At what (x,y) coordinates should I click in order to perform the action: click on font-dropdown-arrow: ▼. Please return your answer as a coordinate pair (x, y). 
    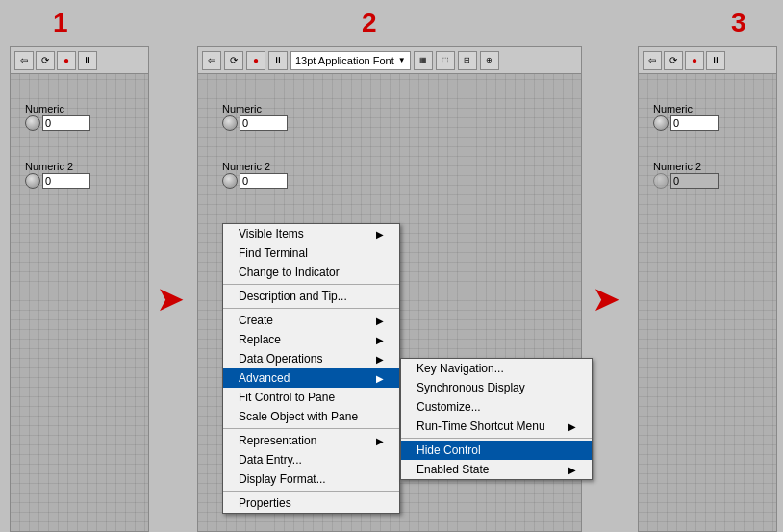
    Looking at the image, I should click on (402, 60).